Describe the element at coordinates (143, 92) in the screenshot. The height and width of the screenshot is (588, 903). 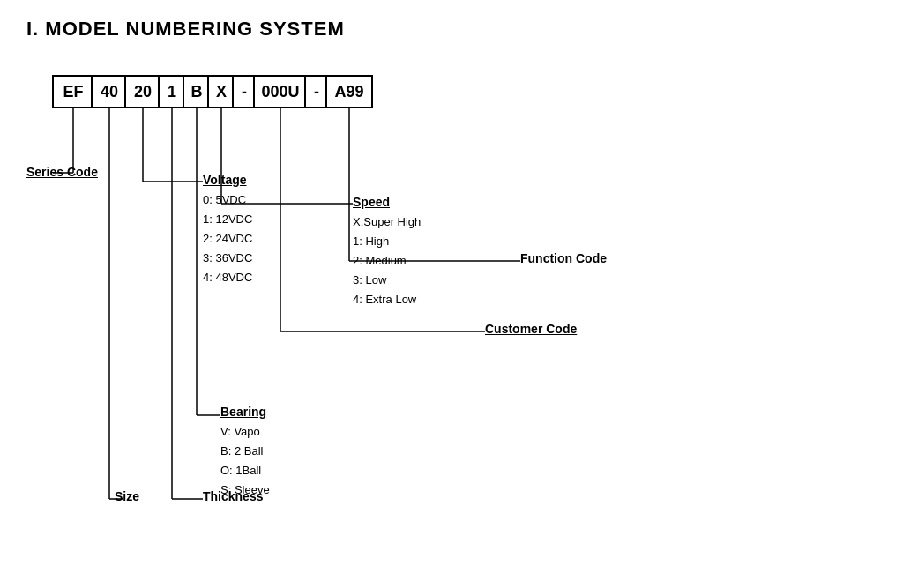
I see `svg-text: 20` at that location.